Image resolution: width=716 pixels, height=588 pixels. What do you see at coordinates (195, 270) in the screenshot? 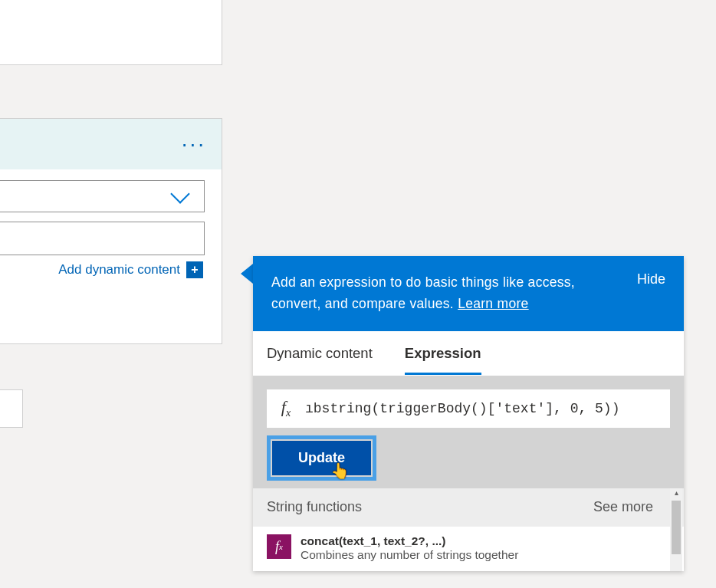
I see `add-dynamic-content-icon: +` at bounding box center [195, 270].